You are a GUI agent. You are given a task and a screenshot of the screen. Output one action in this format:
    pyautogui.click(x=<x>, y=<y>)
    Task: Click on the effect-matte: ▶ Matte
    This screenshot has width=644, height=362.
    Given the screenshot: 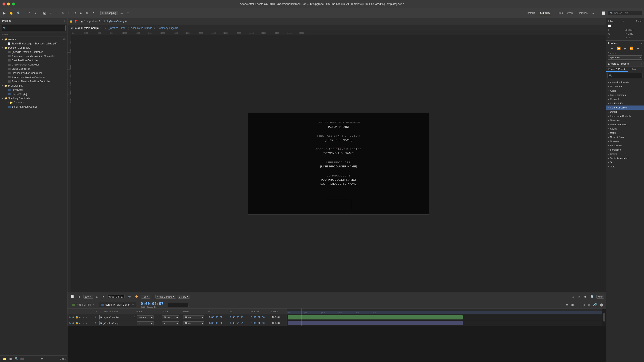 What is the action you would take?
    pyautogui.click(x=625, y=133)
    